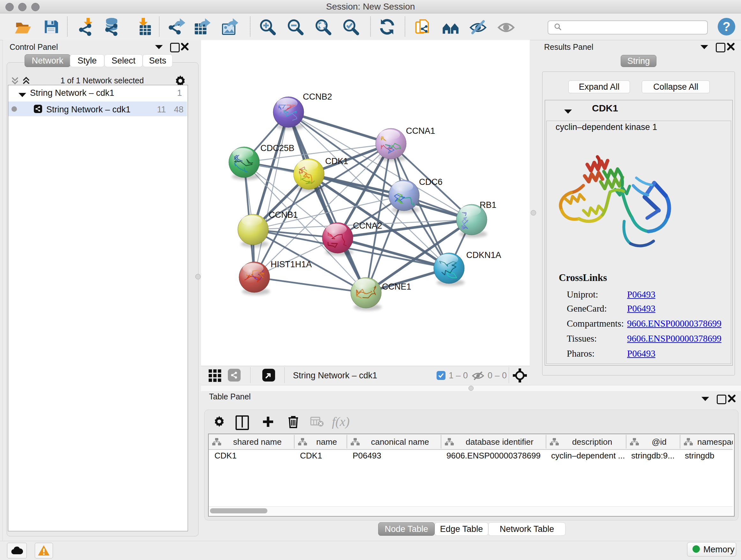 The image size is (741, 560). What do you see at coordinates (488, 205) in the screenshot?
I see `svg-text: RB1` at bounding box center [488, 205].